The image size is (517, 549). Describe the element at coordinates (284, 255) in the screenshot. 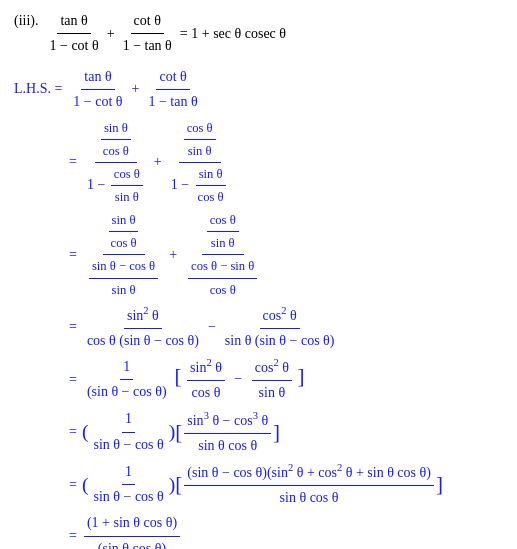

I see `step-row-3: = sin θ cos θ sin θ − cos θ sin θ + cos …` at that location.